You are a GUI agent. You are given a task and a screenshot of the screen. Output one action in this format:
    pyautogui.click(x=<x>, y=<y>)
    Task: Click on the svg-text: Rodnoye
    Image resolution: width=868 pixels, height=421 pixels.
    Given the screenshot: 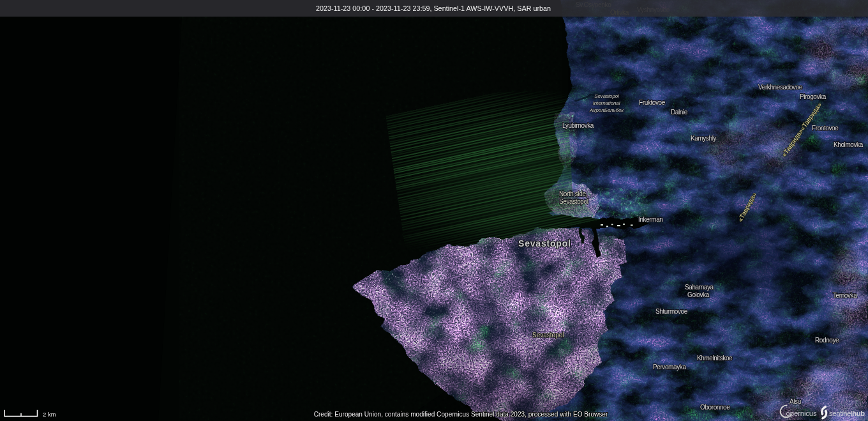 What is the action you would take?
    pyautogui.click(x=827, y=340)
    